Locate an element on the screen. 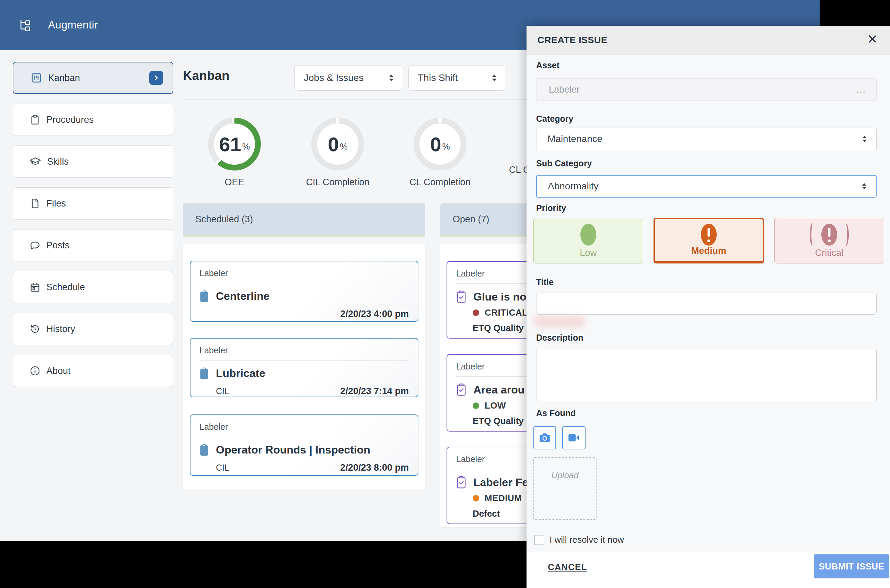 This screenshot has width=890, height=588. clipboard-icon is located at coordinates (35, 120).